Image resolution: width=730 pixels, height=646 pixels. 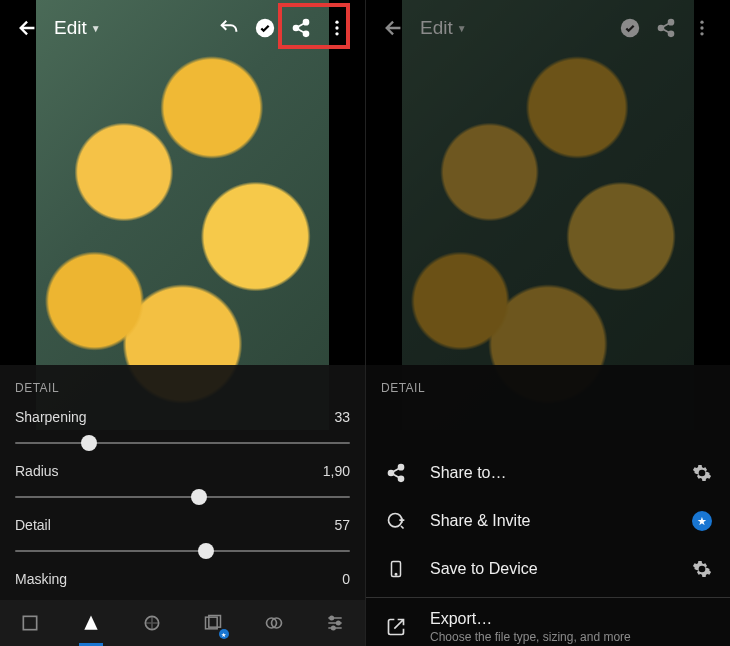 What do you see at coordinates (152, 623) in the screenshot?
I see `nav-optics-icon` at bounding box center [152, 623].